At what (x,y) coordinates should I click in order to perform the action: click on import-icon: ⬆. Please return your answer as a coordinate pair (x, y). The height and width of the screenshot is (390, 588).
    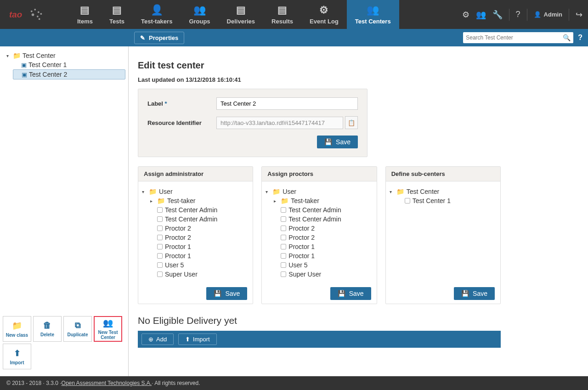
    Looking at the image, I should click on (187, 339).